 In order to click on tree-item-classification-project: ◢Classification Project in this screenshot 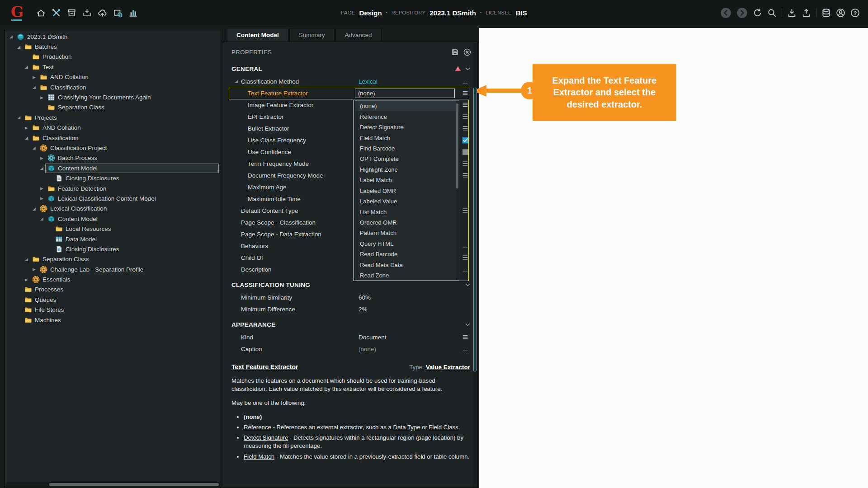, I will do `click(113, 148)`.